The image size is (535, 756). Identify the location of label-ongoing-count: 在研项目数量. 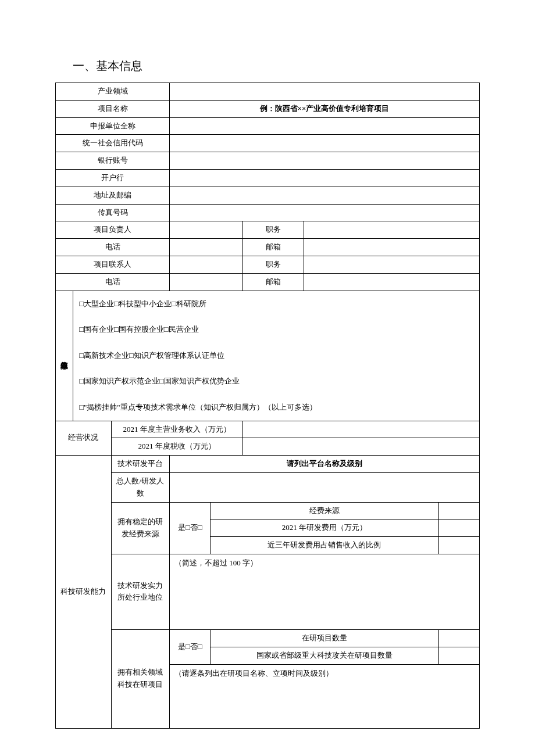
(324, 638).